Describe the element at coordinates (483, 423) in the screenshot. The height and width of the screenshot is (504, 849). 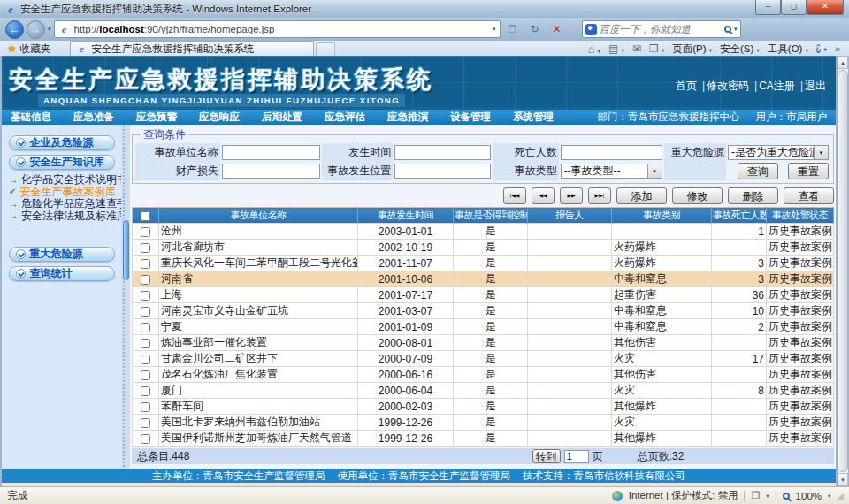
I see `table-row: 美国北卡罗来纳州韦兹伯勒加油站 1999-12-26 是 火灾 历史事故案例` at that location.